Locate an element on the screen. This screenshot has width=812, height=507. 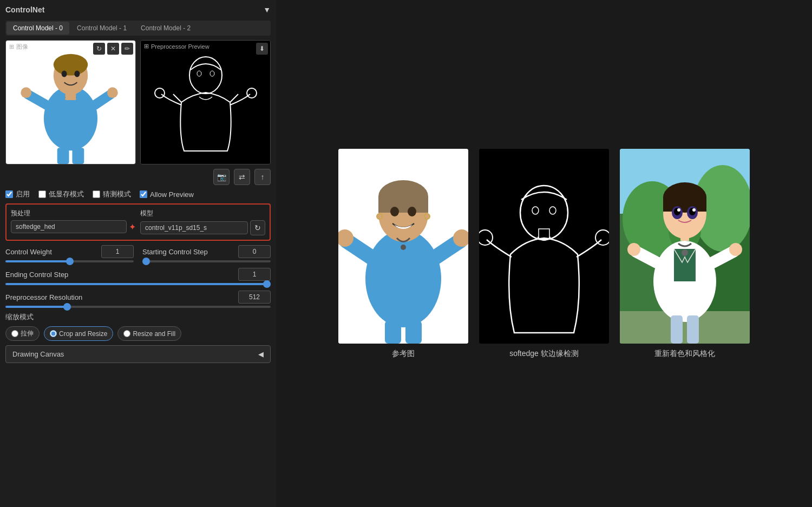
sliders-section: Control Weight 1 Starting Control Step 0… is located at coordinates (138, 276).